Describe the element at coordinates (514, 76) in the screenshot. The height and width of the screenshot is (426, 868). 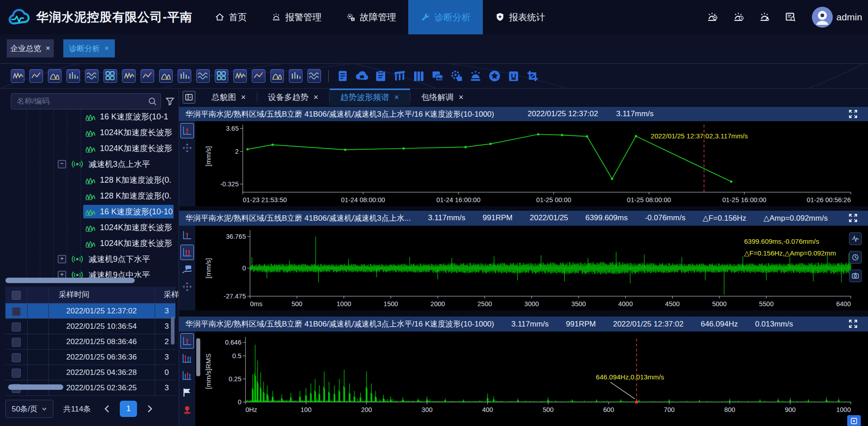
I see `clipboard-tool-icon` at that location.